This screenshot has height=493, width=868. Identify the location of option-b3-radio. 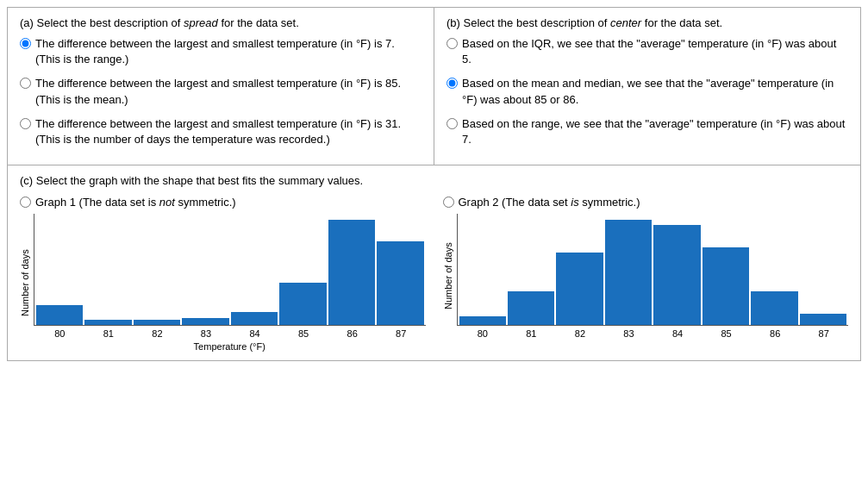
(452, 124).